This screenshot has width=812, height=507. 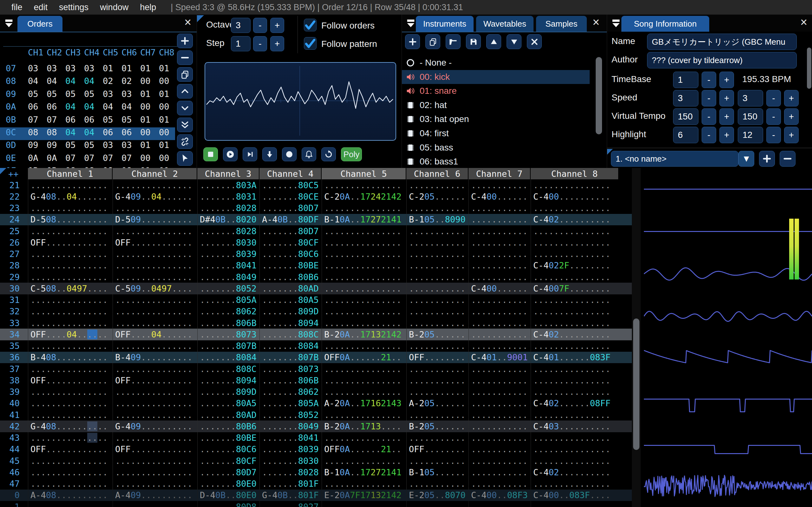 What do you see at coordinates (575, 357) in the screenshot?
I see `pattern-cell: C-401......083F` at bounding box center [575, 357].